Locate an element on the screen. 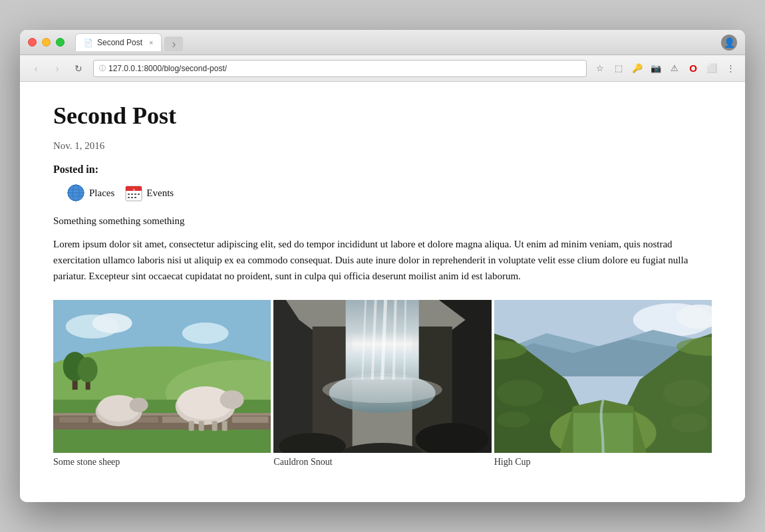 This screenshot has width=765, height=532. tab-bar: 📄 Second Post × › is located at coordinates (398, 43).